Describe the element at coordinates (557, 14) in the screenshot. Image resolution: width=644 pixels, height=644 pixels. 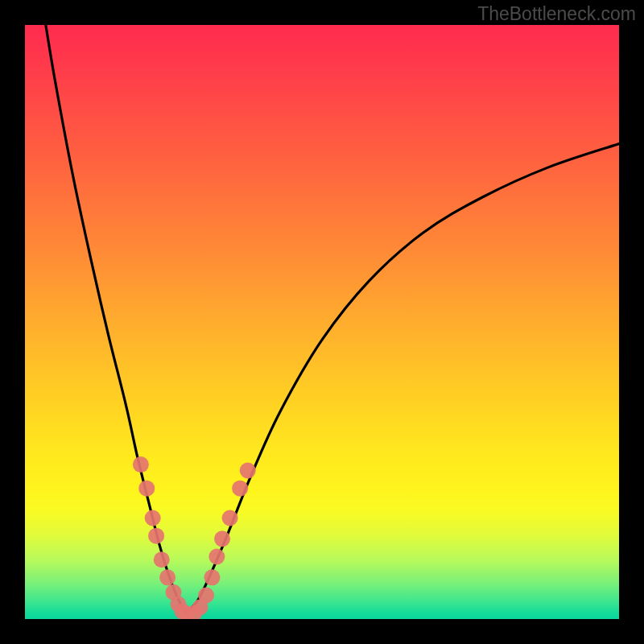
I see `watermark-text: TheBottleneck.com` at that location.